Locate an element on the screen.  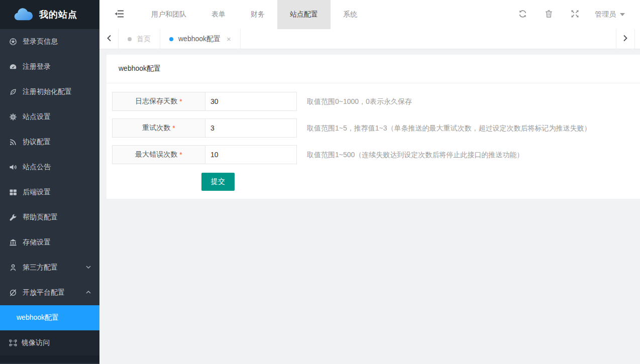
chevron-right-icon is located at coordinates (625, 39).